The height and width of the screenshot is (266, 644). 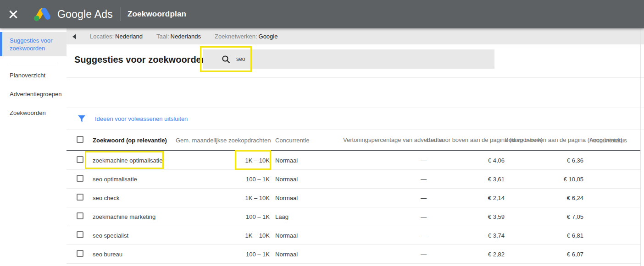 I want to click on col-header-keyword: Zoekwoord (op relevantie), so click(x=134, y=140).